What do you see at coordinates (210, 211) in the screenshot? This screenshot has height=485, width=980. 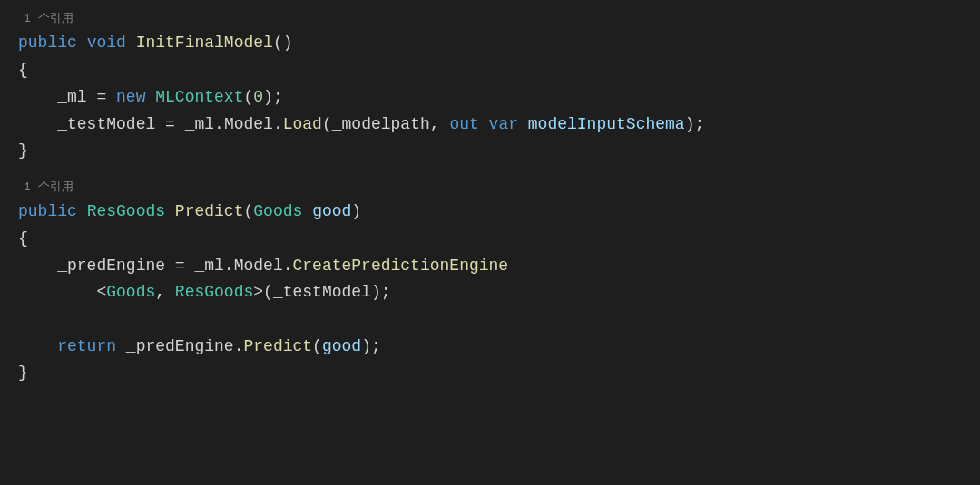 I see `method-name: Predict` at bounding box center [210, 211].